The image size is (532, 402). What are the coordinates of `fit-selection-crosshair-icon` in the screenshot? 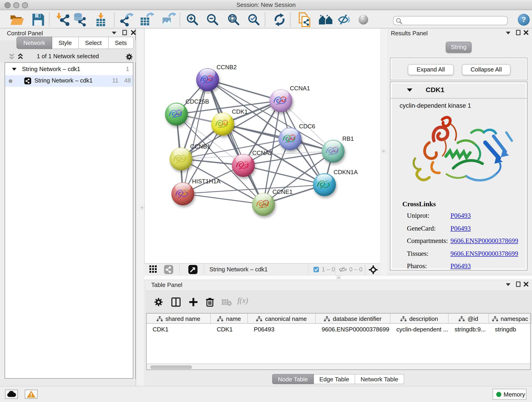 It's located at (373, 270).